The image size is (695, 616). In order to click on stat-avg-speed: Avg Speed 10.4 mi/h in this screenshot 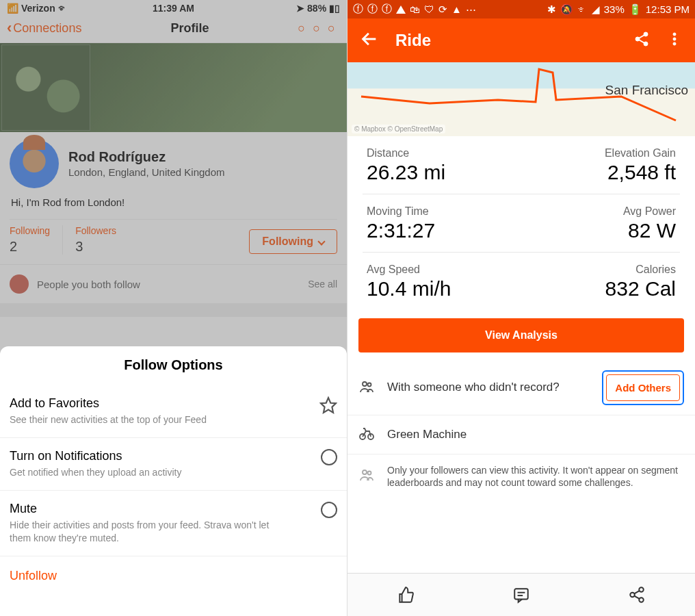, I will do `click(442, 281)`.